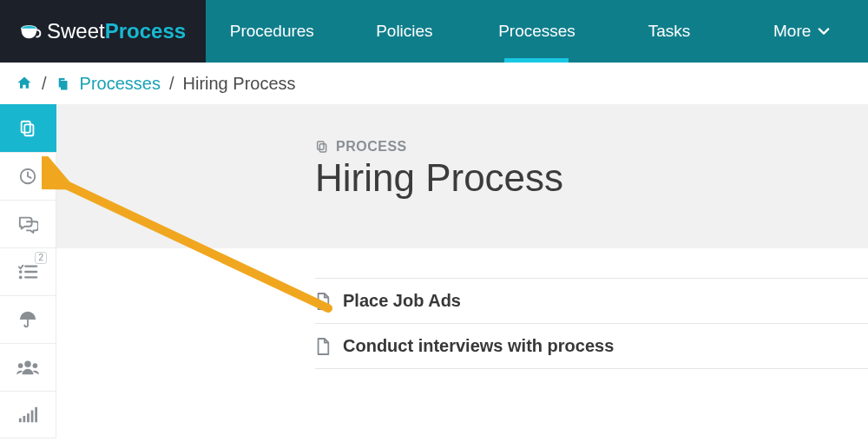 This screenshot has width=868, height=442. What do you see at coordinates (28, 272) in the screenshot?
I see `checklist-icon` at bounding box center [28, 272].